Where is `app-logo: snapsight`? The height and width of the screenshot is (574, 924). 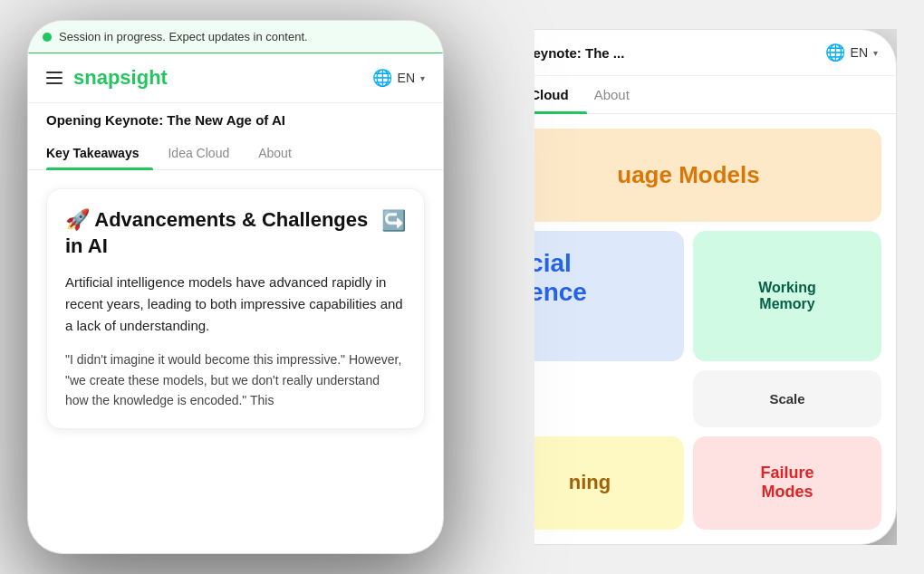 app-logo: snapsight is located at coordinates (120, 78).